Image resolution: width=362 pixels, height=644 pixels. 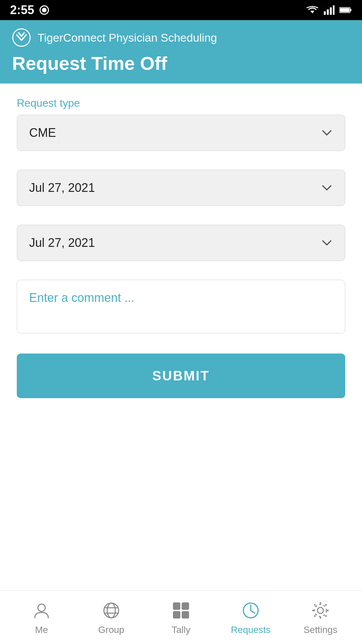 I want to click on request-type-section: Request type CME, so click(x=181, y=124).